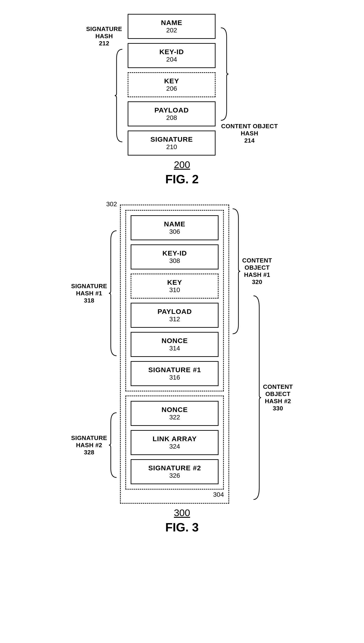 The image size is (364, 643). I want to click on fig2-right-brace-svg, so click(224, 74).